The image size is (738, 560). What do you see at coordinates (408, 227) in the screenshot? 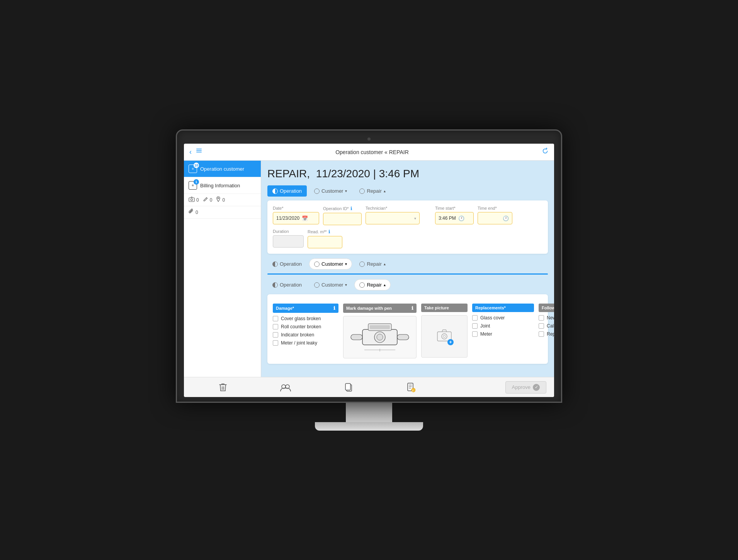
I see `form-row: Date* 11/23/2020 📅 Operation ID*` at bounding box center [408, 227].